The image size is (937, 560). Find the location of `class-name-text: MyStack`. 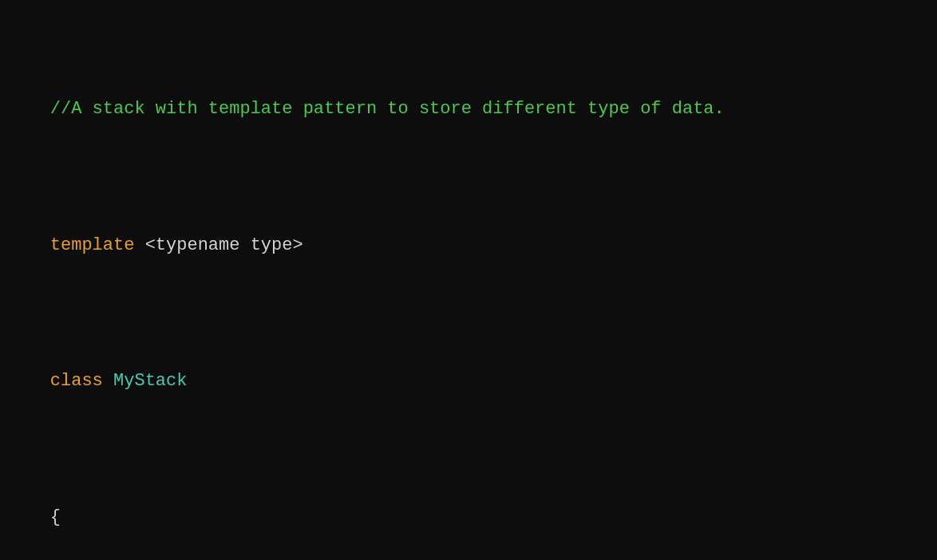

class-name-text: MyStack is located at coordinates (145, 381).